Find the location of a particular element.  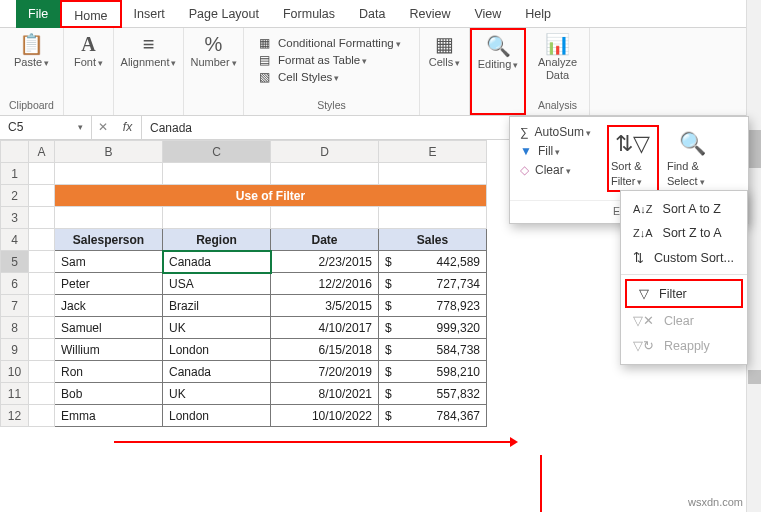

editing-button: 🔍 Editing is located at coordinates (498, 53).